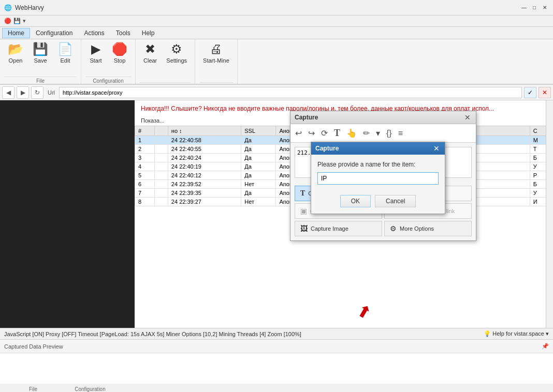 This screenshot has height=392, width=553. I want to click on cell-num: 1, so click(145, 140).